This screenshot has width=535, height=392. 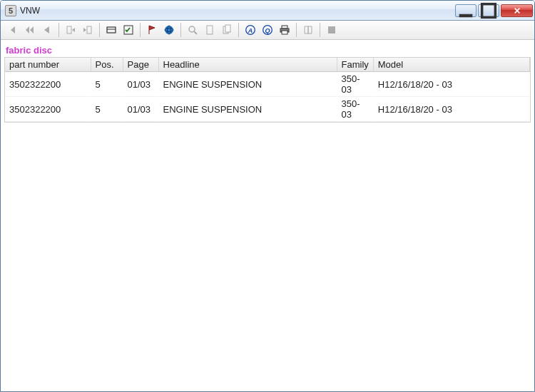 I want to click on minimize-icon, so click(x=466, y=11).